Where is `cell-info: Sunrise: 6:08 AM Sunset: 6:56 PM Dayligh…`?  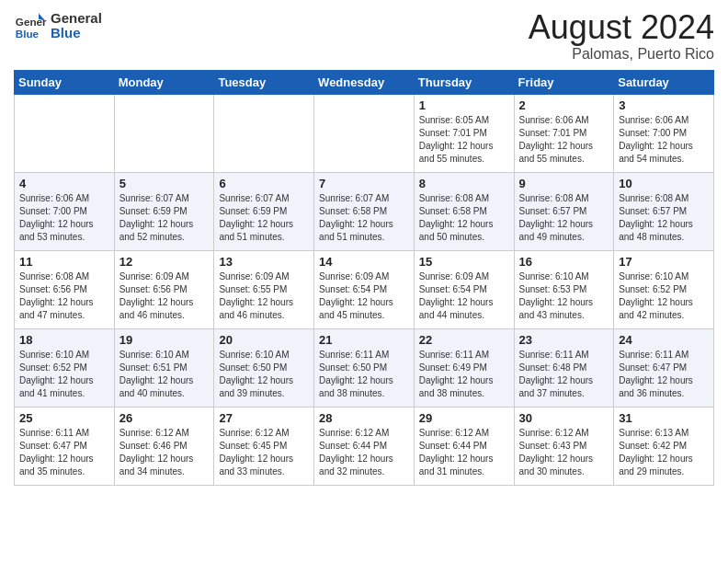
cell-info: Sunrise: 6:08 AM Sunset: 6:56 PM Dayligh… is located at coordinates (64, 296).